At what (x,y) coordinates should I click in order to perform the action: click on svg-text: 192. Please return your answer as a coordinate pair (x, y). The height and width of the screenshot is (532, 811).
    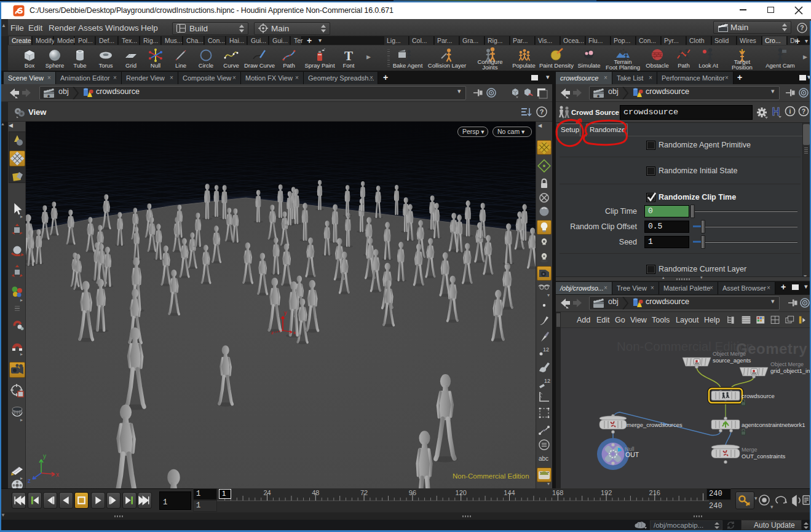
    Looking at the image, I should click on (606, 493).